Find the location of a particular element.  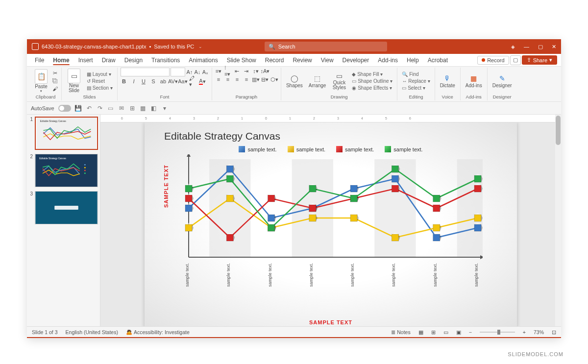

decrease-font-button: A↓ is located at coordinates (197, 72).